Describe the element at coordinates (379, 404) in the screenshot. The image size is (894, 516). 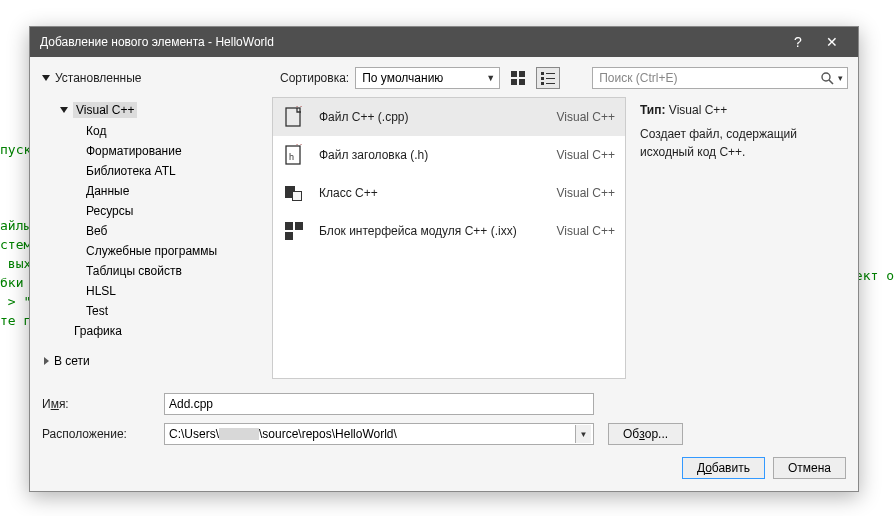
I see `name-input` at that location.